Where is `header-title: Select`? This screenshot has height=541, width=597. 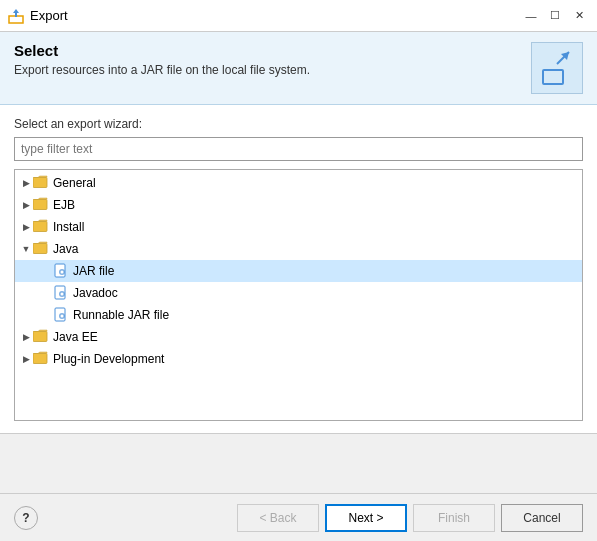
header-title: Select is located at coordinates (268, 50).